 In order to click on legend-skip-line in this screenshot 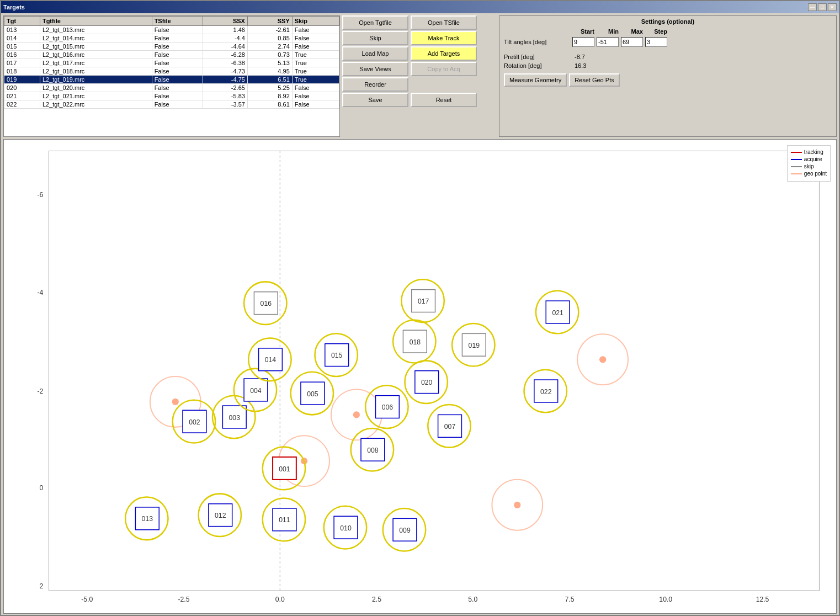, I will do `click(796, 167)`.